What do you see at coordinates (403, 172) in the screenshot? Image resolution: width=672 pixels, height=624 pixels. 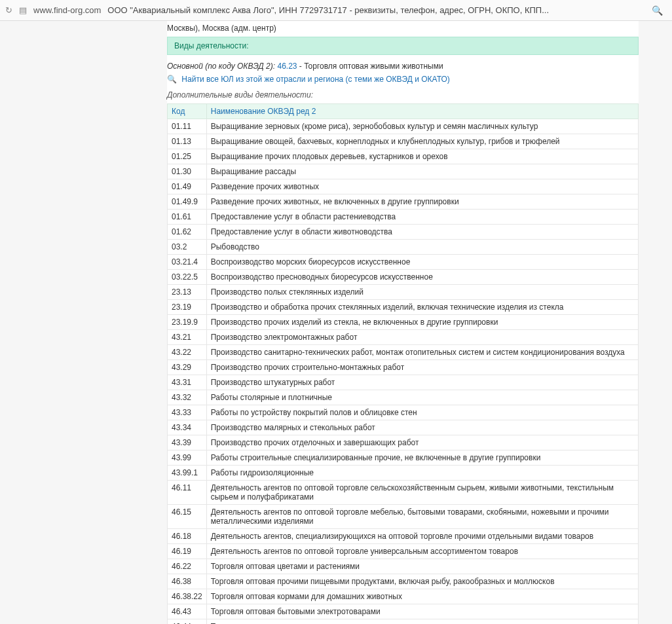 I see `table-row: 01.30Выращивание рассады` at bounding box center [403, 172].